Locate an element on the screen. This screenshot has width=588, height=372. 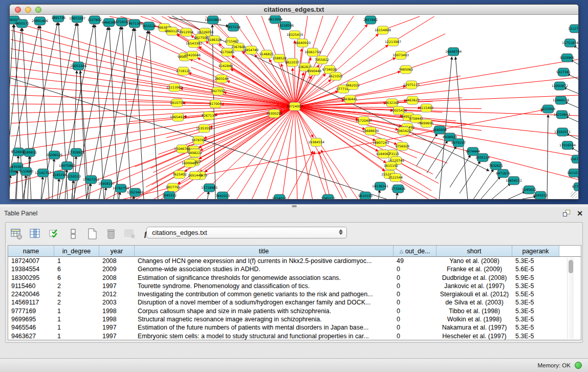
graph-node: 1589831 is located at coordinates (30, 152).